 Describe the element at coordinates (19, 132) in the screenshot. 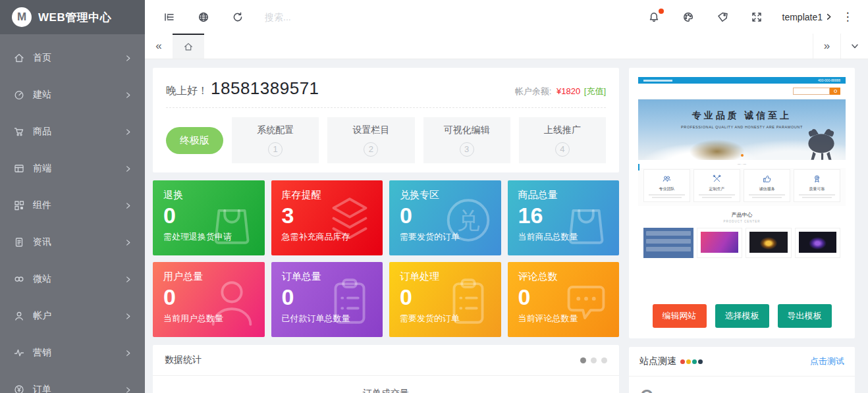

I see `cart-icon` at that location.